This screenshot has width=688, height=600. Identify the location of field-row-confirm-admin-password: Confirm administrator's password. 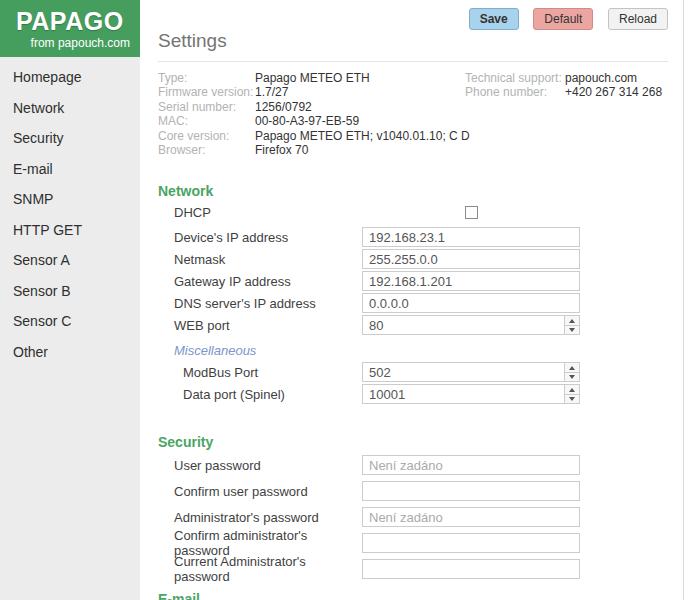
(413, 543).